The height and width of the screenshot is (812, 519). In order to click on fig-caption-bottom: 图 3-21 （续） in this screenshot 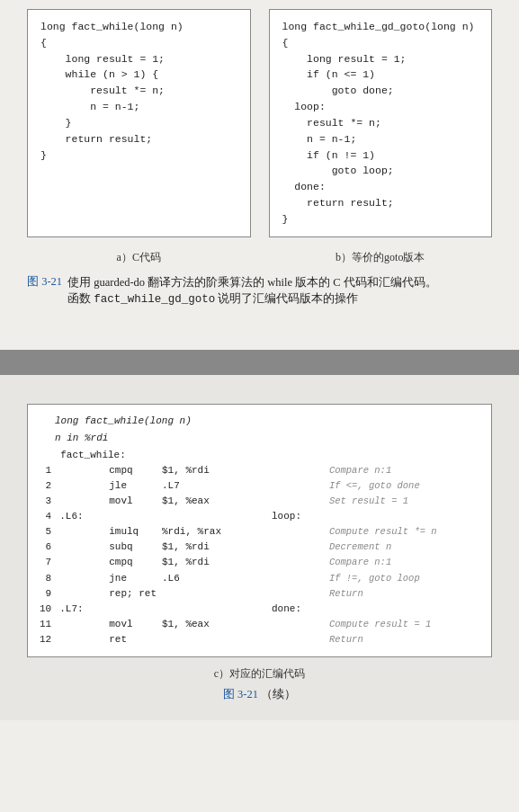, I will do `click(259, 694)`.